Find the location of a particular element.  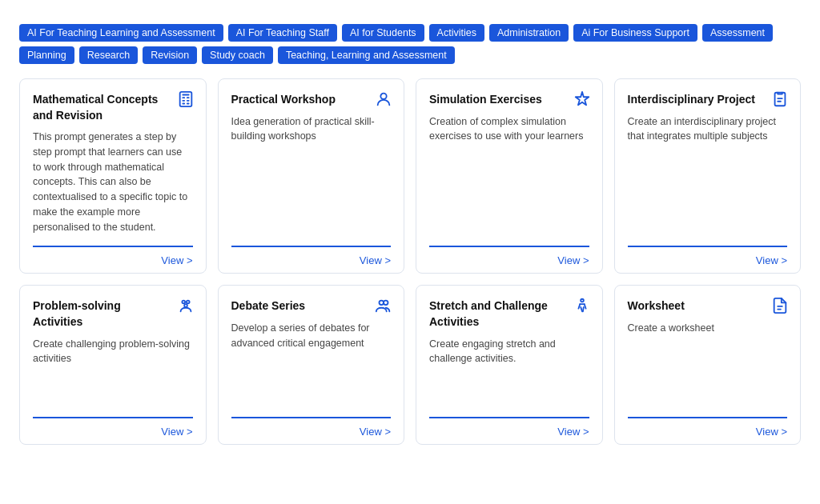

filter-tag: Revision is located at coordinates (170, 55).